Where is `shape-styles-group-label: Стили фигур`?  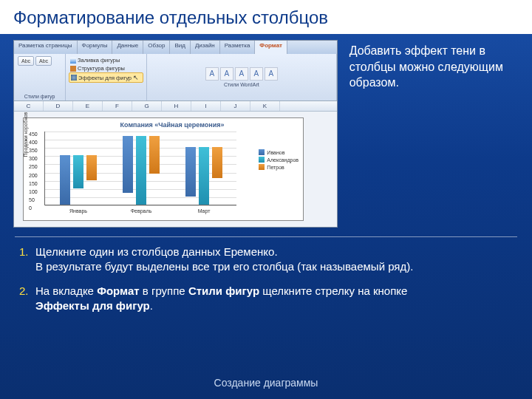
shape-styles-group-label: Стили фигур is located at coordinates (40, 96).